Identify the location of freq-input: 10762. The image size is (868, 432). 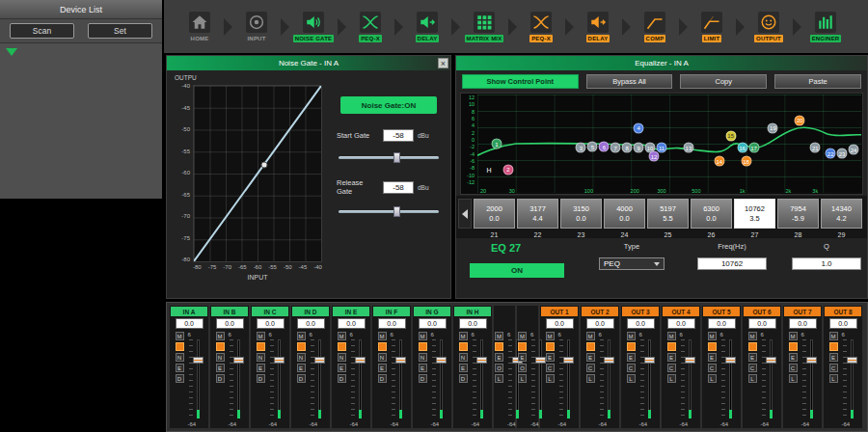
(732, 264).